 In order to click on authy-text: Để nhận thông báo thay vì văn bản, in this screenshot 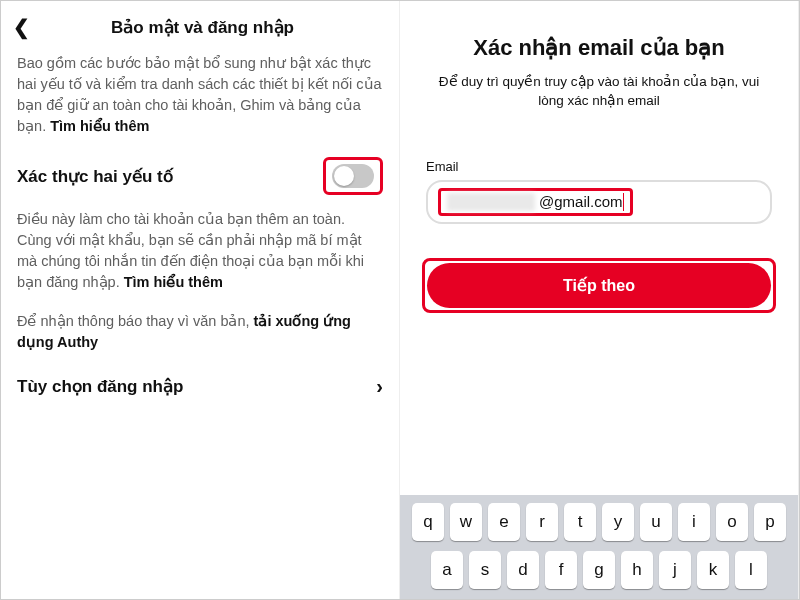, I will do `click(136, 321)`.